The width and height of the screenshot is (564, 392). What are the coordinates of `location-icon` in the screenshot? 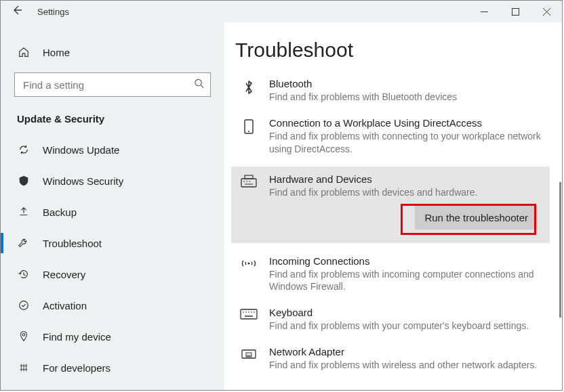 It's located at (24, 336).